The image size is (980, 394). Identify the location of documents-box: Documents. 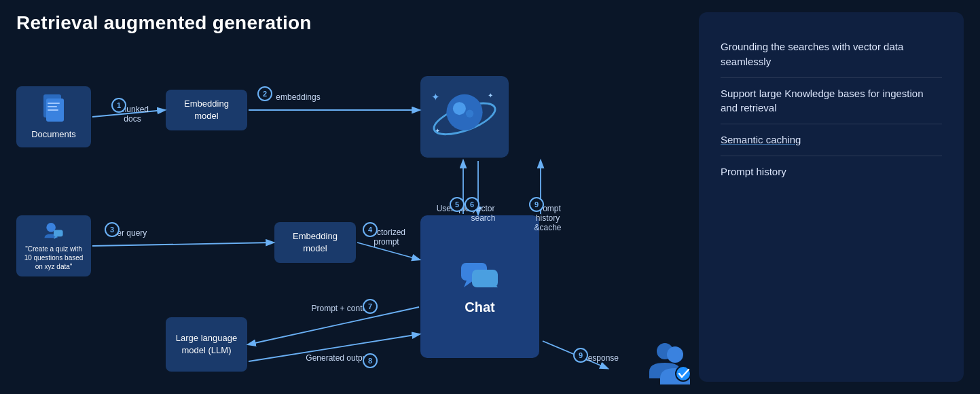
(54, 117).